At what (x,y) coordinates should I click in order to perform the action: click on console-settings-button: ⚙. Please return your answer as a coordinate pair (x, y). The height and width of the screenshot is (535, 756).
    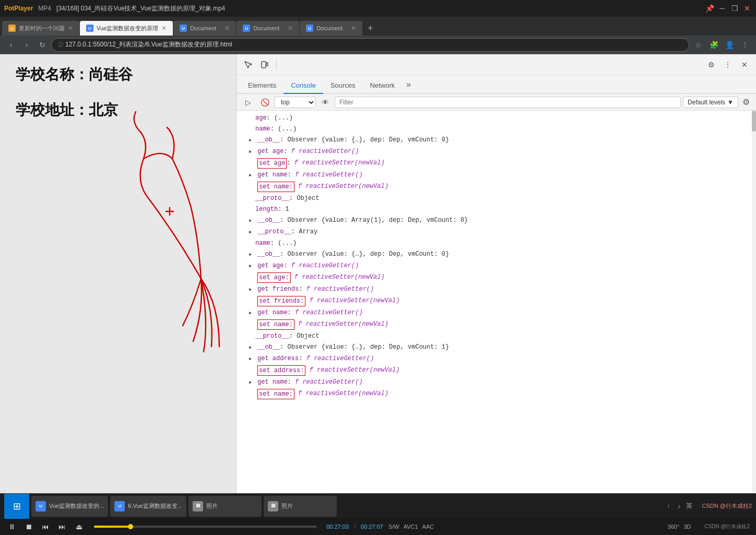
    Looking at the image, I should click on (746, 102).